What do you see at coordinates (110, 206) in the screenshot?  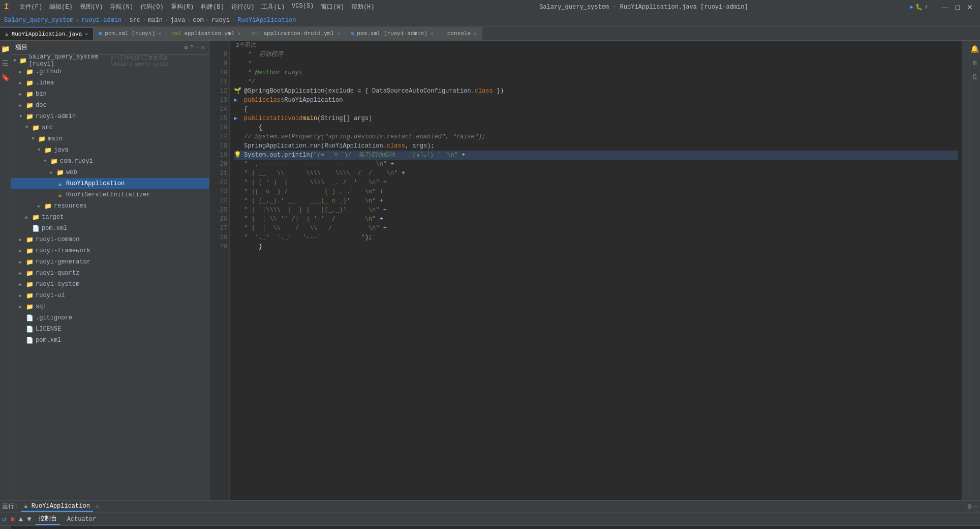 I see `tree-item-resources: ▶📁resources` at bounding box center [110, 206].